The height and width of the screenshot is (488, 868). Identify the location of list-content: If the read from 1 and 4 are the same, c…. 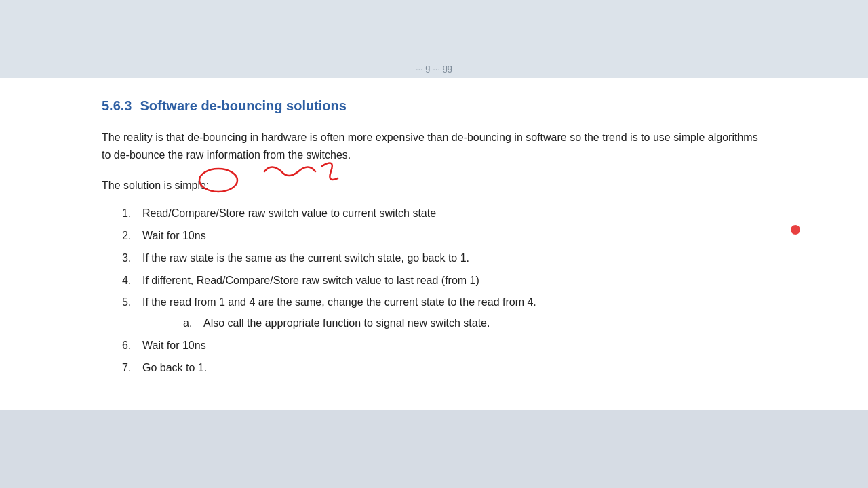
(454, 313).